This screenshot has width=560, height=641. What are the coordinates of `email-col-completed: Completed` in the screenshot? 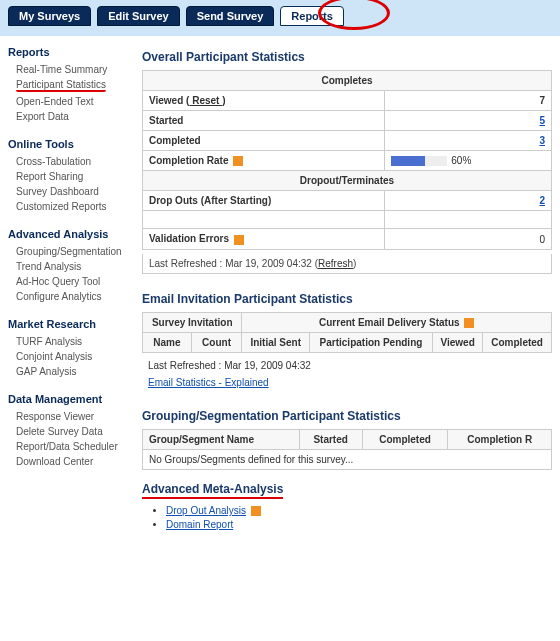 It's located at (518, 343).